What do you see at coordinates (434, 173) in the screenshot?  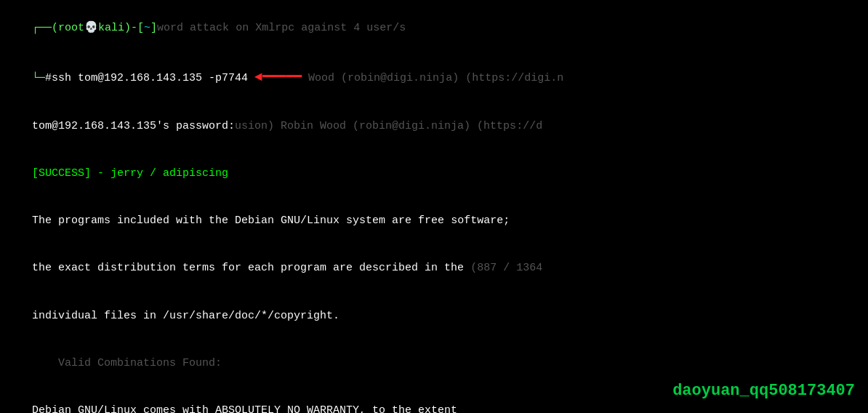 I see `line-4: [SUCCESS] - jerry / adipiscing` at bounding box center [434, 173].